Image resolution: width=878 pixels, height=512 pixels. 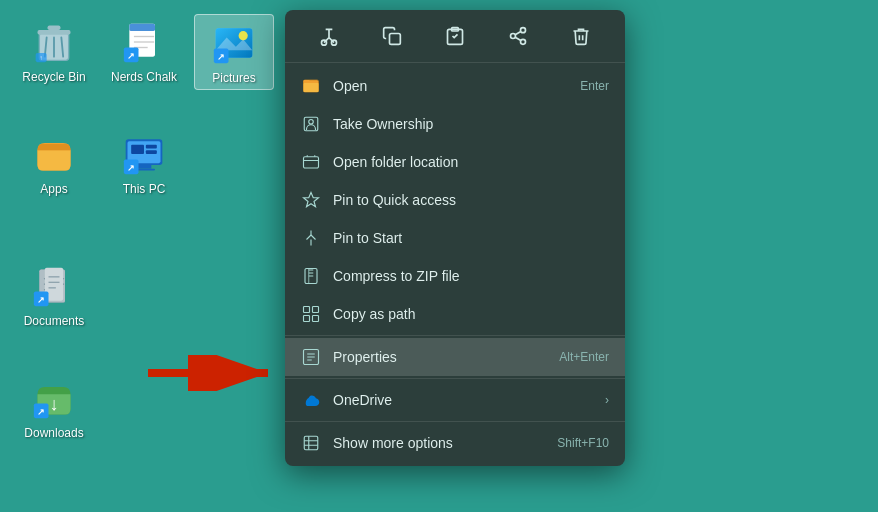 What do you see at coordinates (144, 163) in the screenshot?
I see `this-pc-icon: ↗ This PC` at bounding box center [144, 163].